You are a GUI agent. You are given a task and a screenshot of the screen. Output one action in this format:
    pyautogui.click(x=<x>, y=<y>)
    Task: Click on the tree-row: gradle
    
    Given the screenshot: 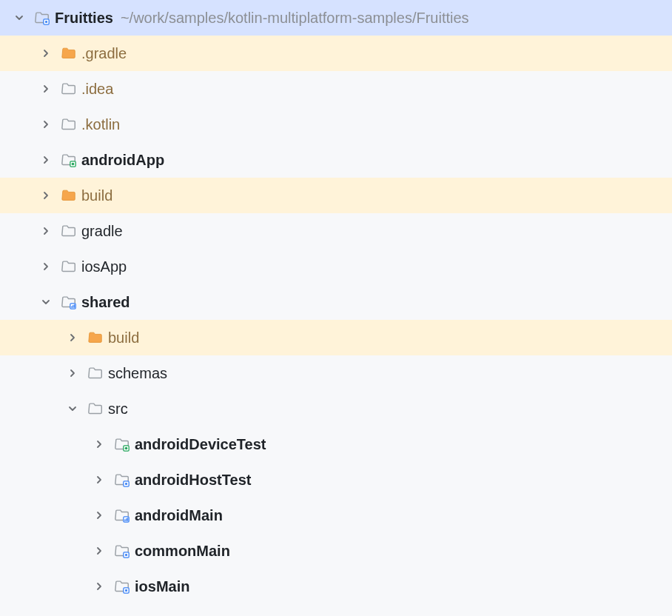 What is the action you would take?
    pyautogui.click(x=336, y=231)
    